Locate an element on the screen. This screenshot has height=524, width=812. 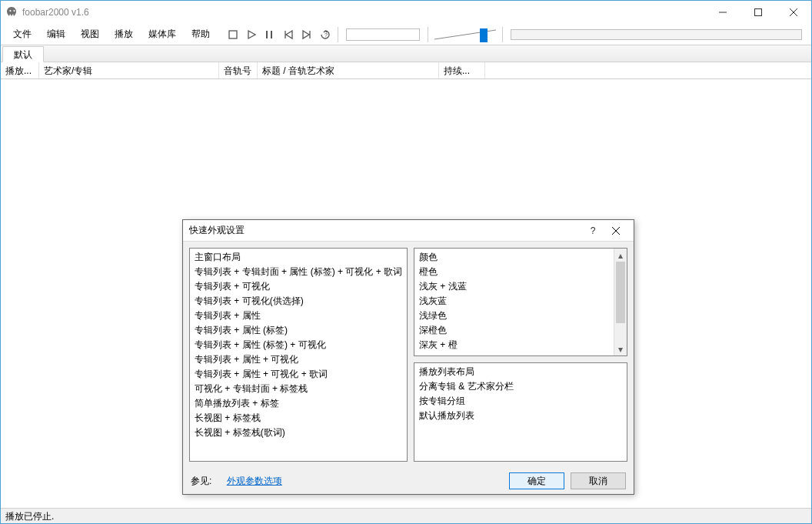
menubar: 文件编辑视图播放媒体库帮助 ? is located at coordinates (406, 35).